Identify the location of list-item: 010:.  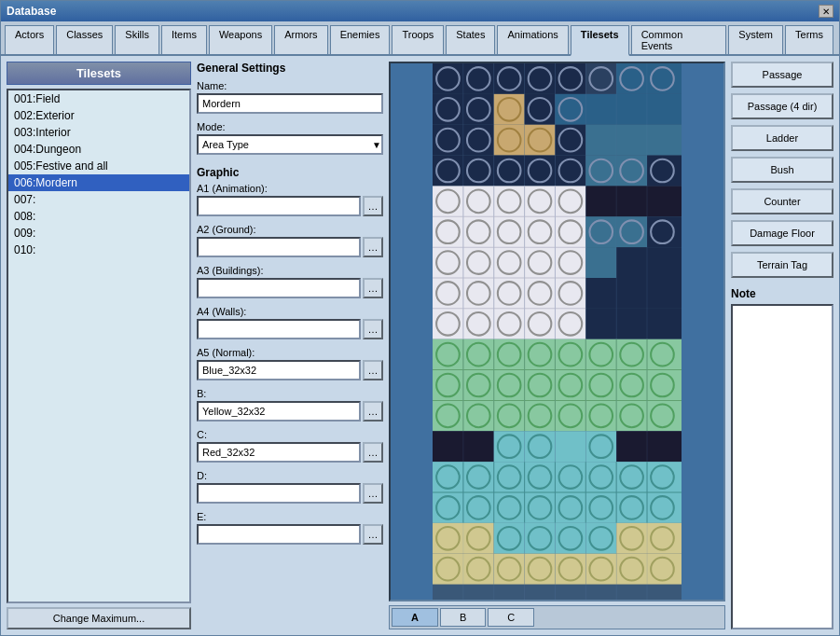
(99, 250).